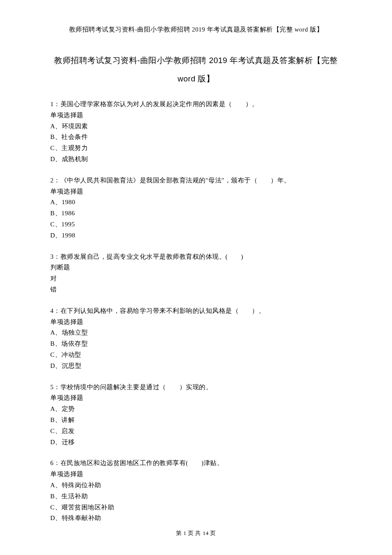 Image resolution: width=392 pixels, height=555 pixels. What do you see at coordinates (196, 61) in the screenshot?
I see `title-line-1: 教师招聘考试复习资料-曲阳小学教师招聘 2019 年考试真题及答案解析【完整` at bounding box center [196, 61].